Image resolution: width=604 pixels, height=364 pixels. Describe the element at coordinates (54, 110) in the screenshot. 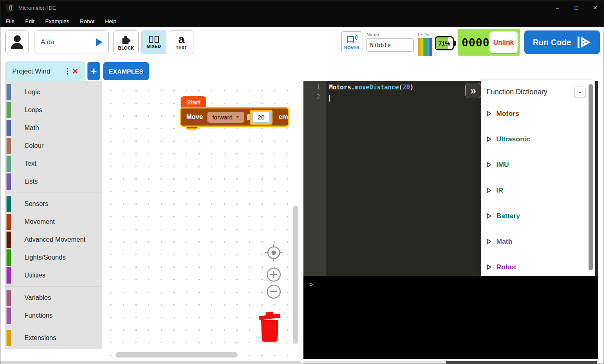

I see `toolbox-item-loops: Loops` at that location.